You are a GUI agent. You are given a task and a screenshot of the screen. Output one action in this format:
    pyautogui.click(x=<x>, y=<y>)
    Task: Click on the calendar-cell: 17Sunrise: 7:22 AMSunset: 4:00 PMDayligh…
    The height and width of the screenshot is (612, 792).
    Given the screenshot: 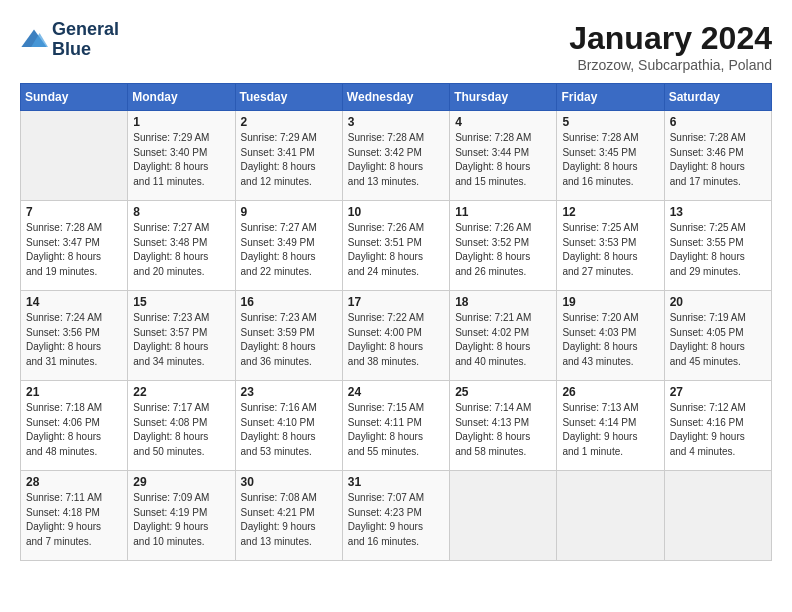 What is the action you would take?
    pyautogui.click(x=396, y=336)
    